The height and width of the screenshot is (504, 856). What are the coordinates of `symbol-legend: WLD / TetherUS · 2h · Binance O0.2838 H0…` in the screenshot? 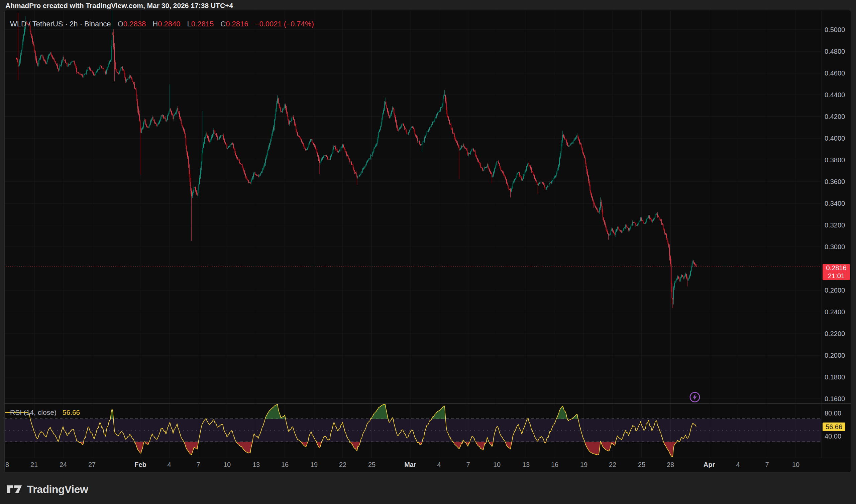 It's located at (162, 24).